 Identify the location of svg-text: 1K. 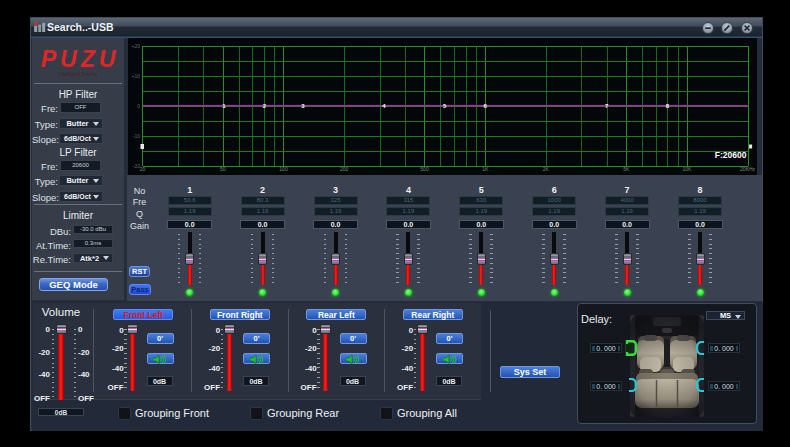
(486, 169).